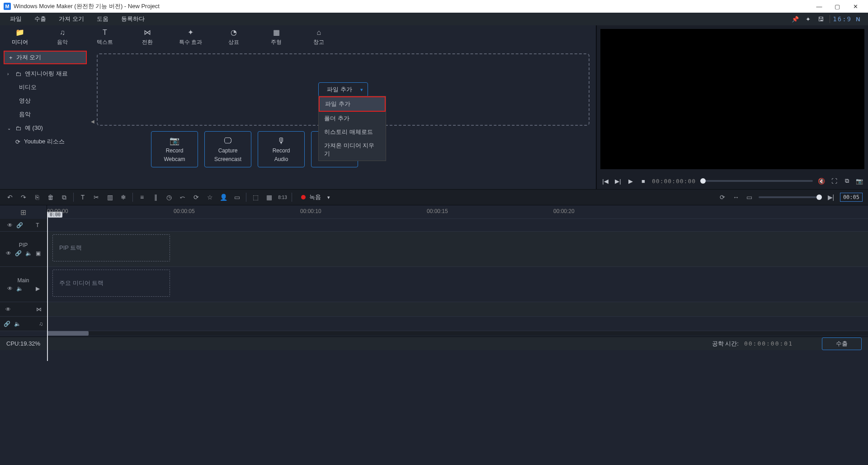 The image size is (868, 465). What do you see at coordinates (750, 197) in the screenshot?
I see `zoom-out-button: ▭` at bounding box center [750, 197].